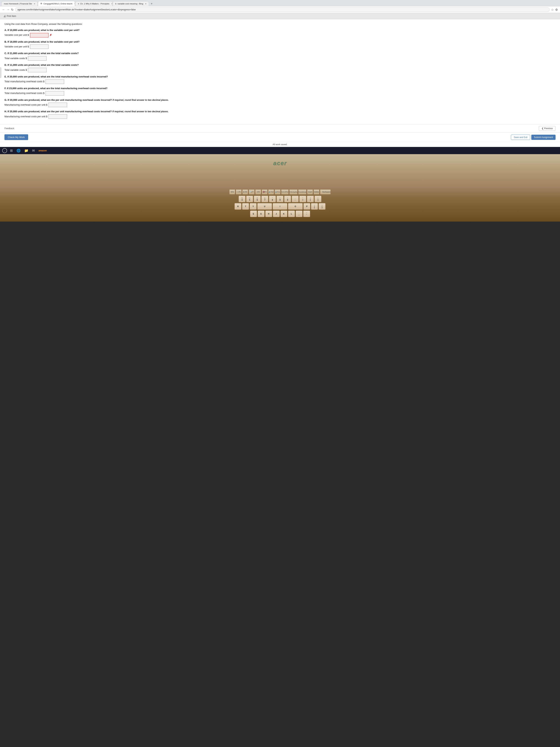 This screenshot has height=747, width=560. Describe the element at coordinates (26, 151) in the screenshot. I see `files-icon: 📁` at that location.